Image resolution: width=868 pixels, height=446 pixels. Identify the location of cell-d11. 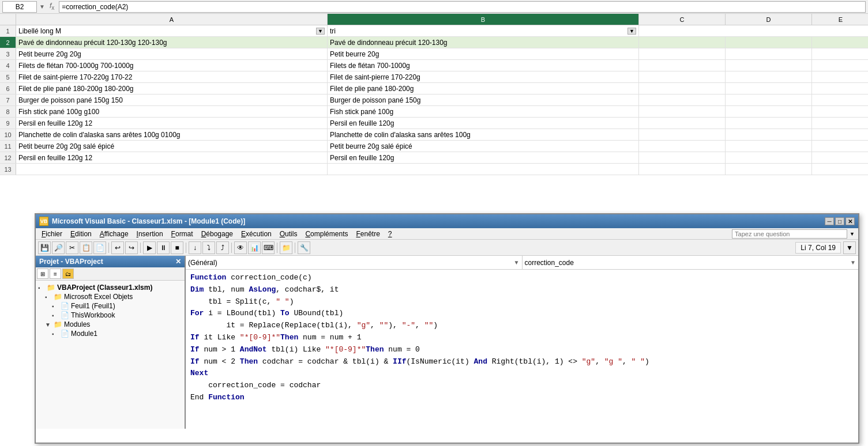
(769, 146).